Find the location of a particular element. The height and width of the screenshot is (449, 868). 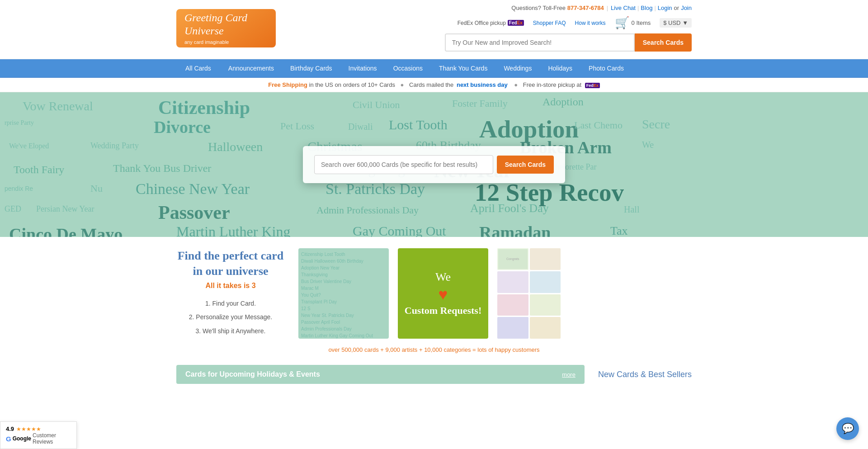

nav-invitations: Invitations is located at coordinates (363, 68).